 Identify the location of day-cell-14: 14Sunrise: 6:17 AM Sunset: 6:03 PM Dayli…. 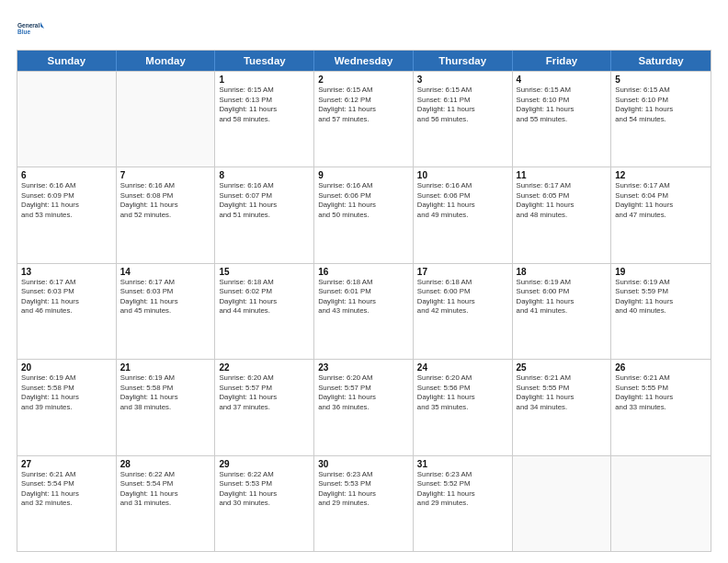
(166, 311).